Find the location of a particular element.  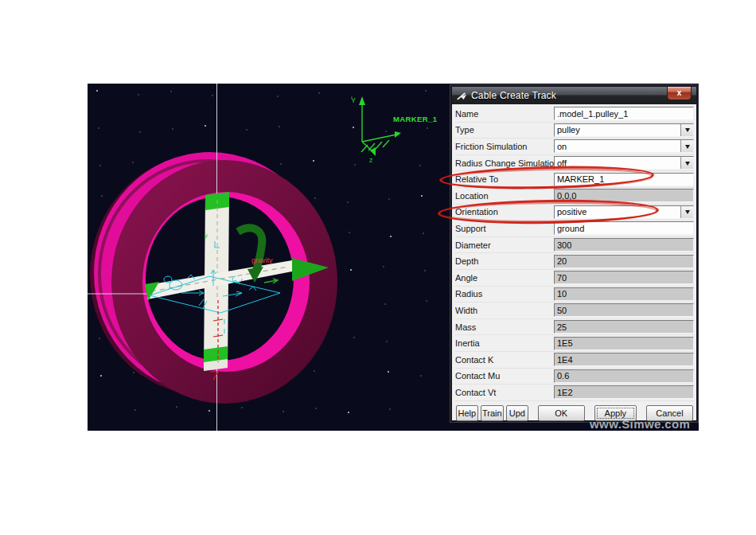

field-row-type: Typepulley is located at coordinates (575, 131).